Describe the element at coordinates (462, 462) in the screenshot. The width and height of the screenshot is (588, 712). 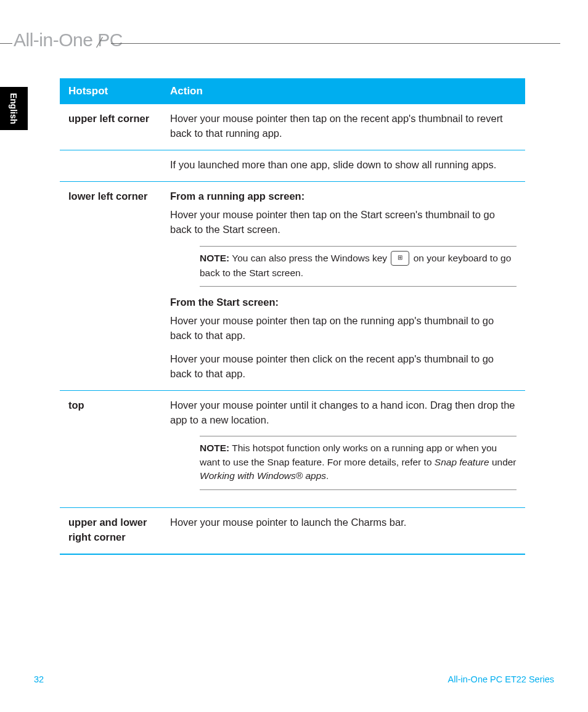
I see `reference-italic: Snap feature` at that location.